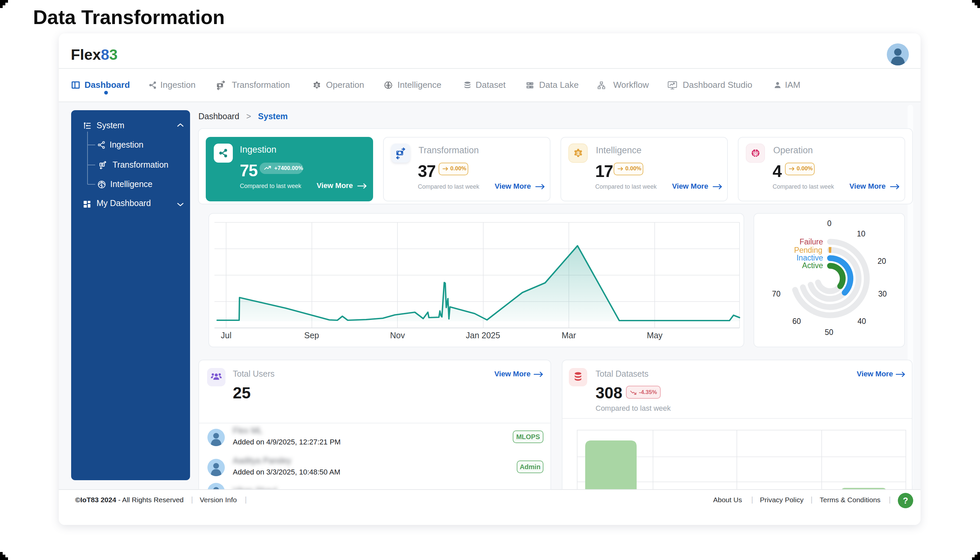 This screenshot has width=980, height=560. I want to click on svg-text: Active, so click(812, 265).